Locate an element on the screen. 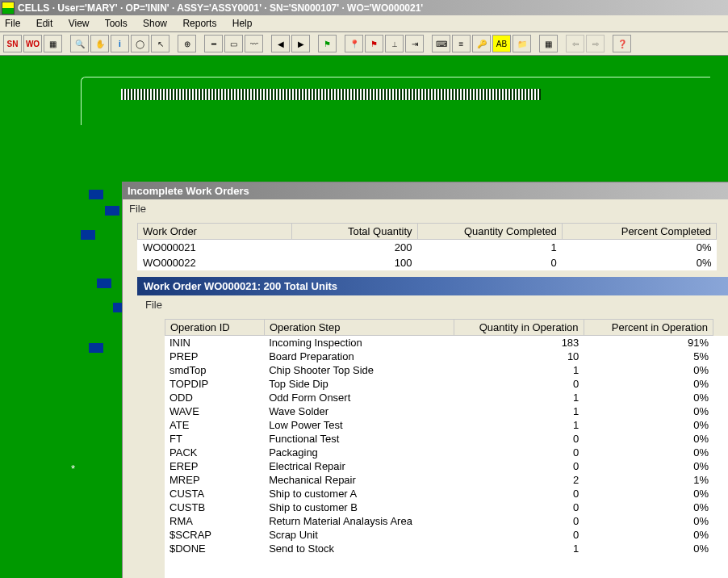  sn-button: SN is located at coordinates (13, 44).